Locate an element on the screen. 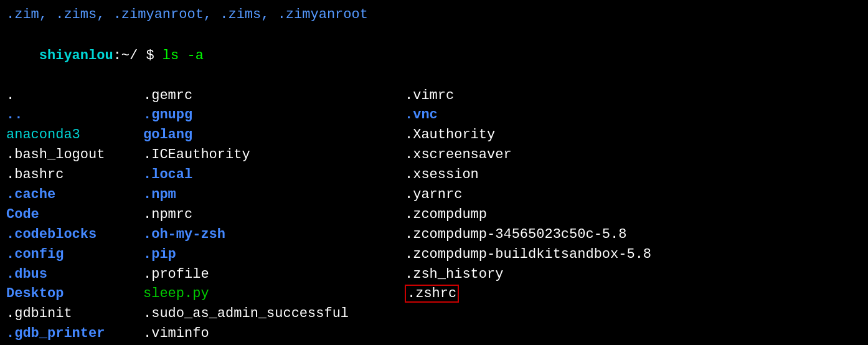 The width and height of the screenshot is (868, 345). list-item: anaconda3 is located at coordinates (75, 135).